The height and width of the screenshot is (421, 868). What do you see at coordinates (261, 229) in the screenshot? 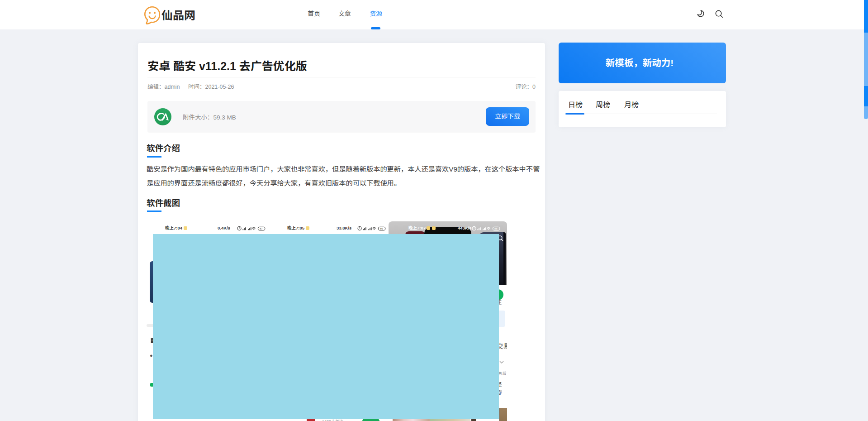
I see `svg-text: 87` at bounding box center [261, 229].